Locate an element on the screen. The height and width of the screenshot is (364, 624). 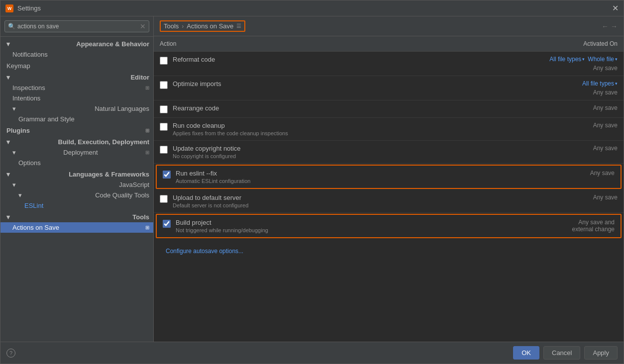
action-info: Reformat code is located at coordinates (350, 60).